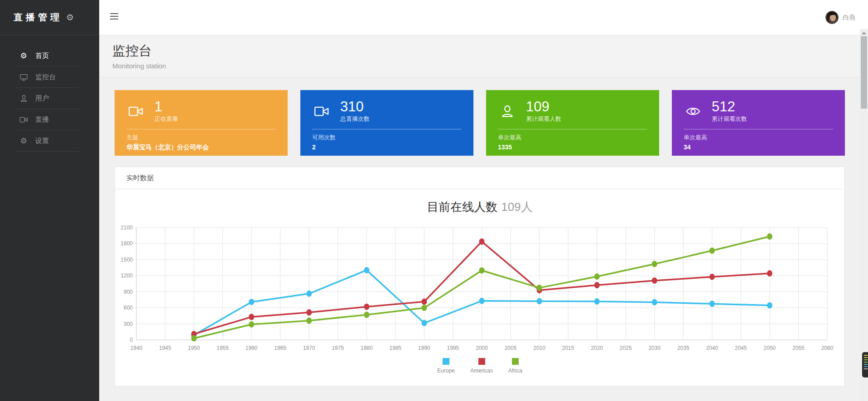 This screenshot has height=401, width=868. I want to click on card-sub-value: 2, so click(387, 147).